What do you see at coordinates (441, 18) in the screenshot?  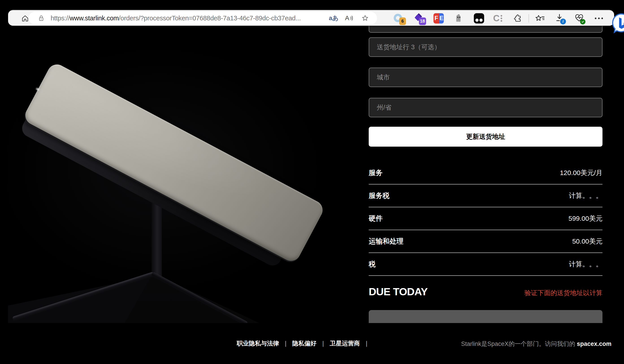 I see `fe-letter-e: E` at bounding box center [441, 18].